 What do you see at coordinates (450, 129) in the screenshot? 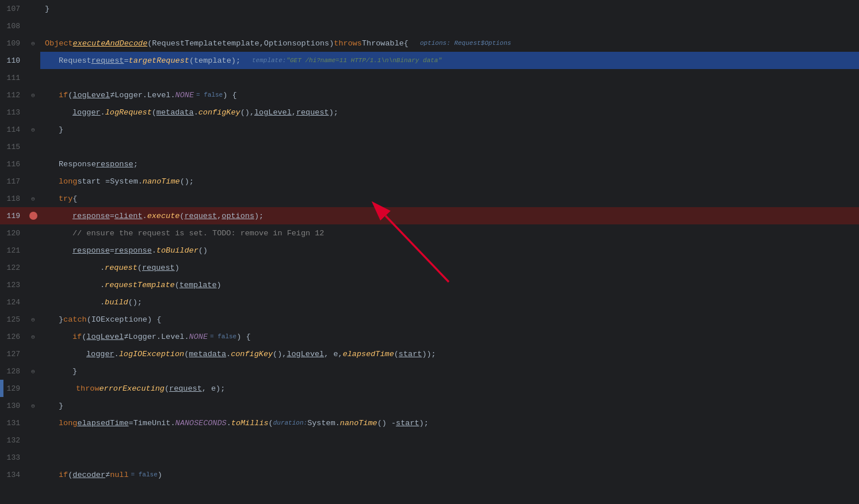
I see `code-line-114: }` at bounding box center [450, 129].